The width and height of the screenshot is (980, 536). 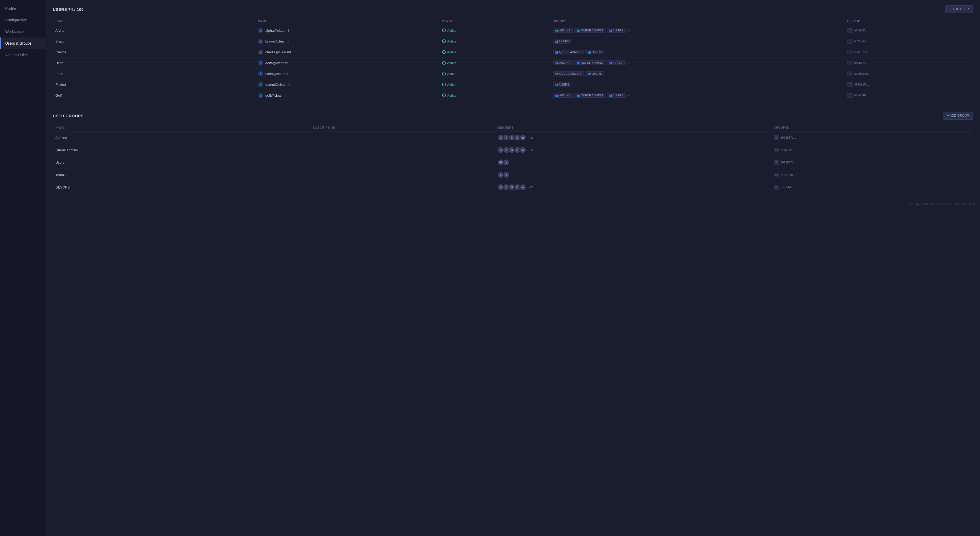 I want to click on user-row: Foxtrot👤foxtrot@clear.mlActive👥USERSID38…, so click(x=513, y=85).